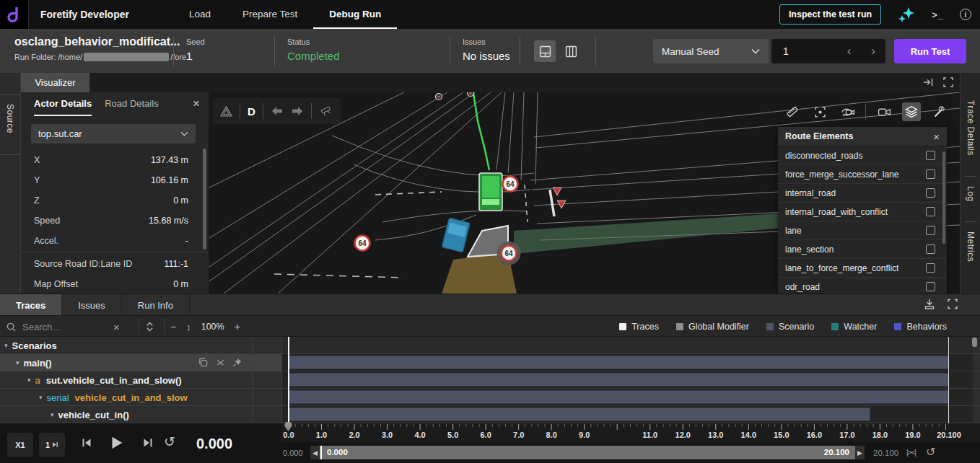 The image size is (980, 463). What do you see at coordinates (131, 104) in the screenshot?
I see `tab-road-details: Road Details` at bounding box center [131, 104].